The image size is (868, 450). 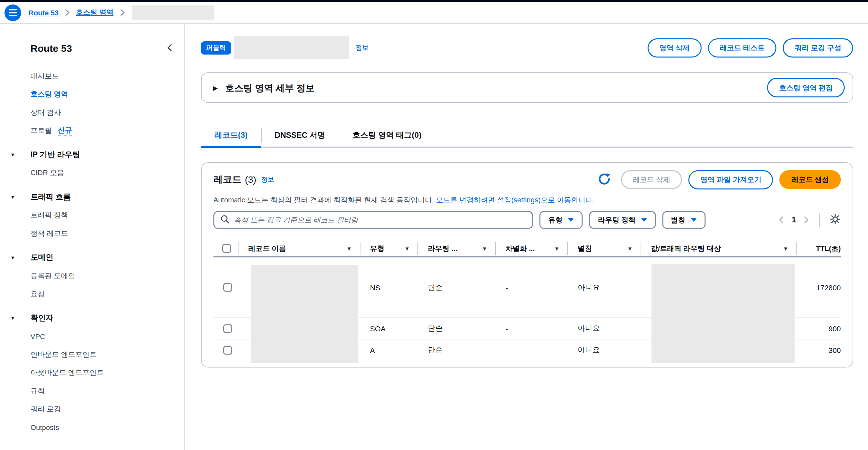 I want to click on hamburger-menu-button, so click(x=13, y=13).